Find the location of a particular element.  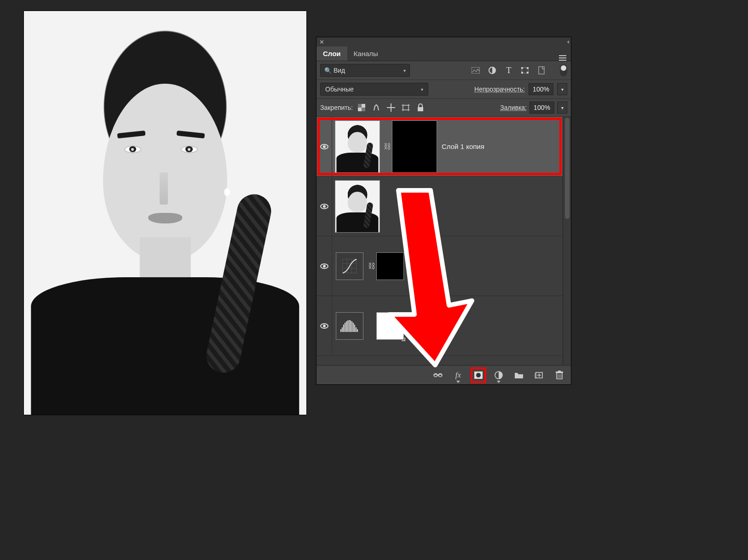

filter-row: 🔍 Вид ▾ T is located at coordinates (443, 71).